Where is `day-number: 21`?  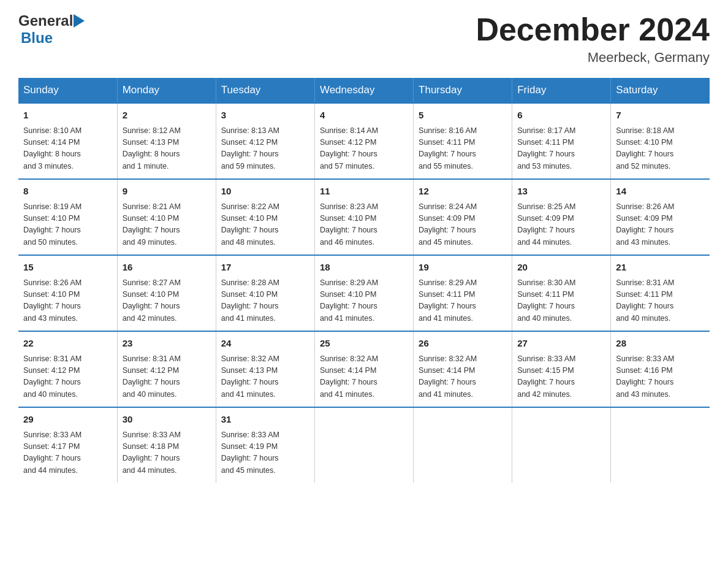 day-number: 21 is located at coordinates (661, 267).